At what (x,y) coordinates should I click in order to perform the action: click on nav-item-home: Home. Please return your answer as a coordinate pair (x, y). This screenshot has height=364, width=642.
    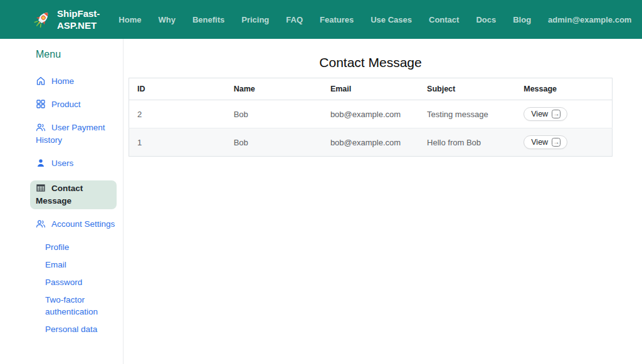
    Looking at the image, I should click on (130, 20).